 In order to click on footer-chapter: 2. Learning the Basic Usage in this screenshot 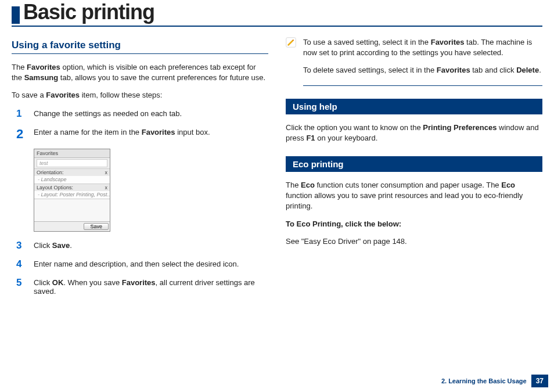, I will do `click(484, 381)`.